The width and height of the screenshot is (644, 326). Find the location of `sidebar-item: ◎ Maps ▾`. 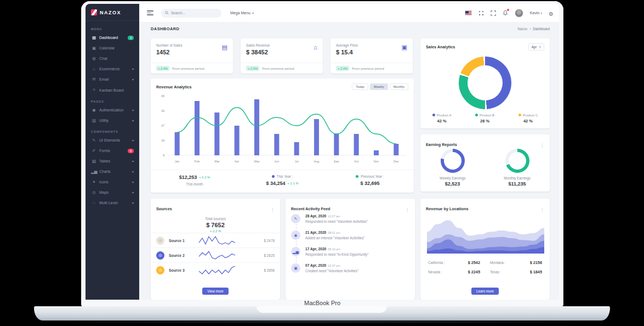

sidebar-item: ◎ Maps ▾ is located at coordinates (112, 192).